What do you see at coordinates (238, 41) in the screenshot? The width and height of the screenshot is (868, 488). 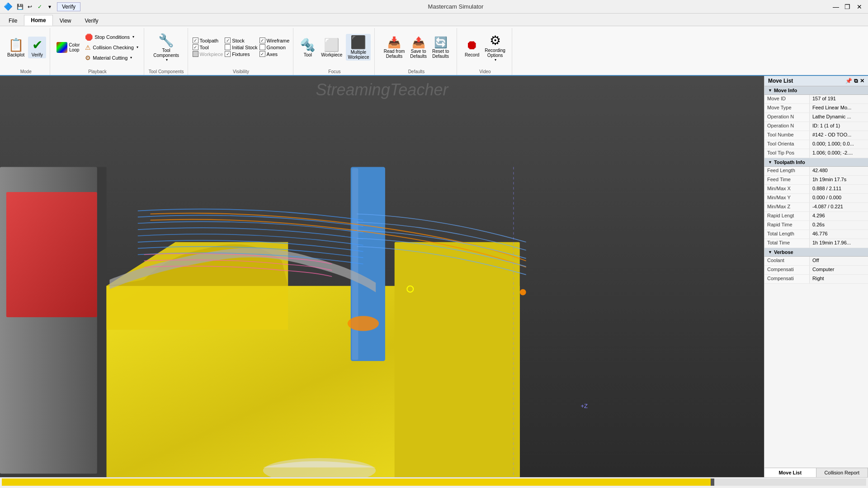 I see `stock-cb-label: Stock` at bounding box center [238, 41].